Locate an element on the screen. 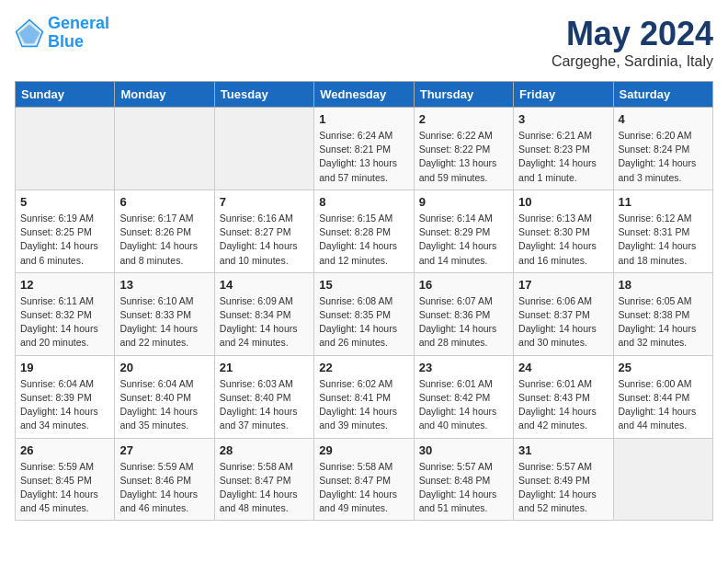 Image resolution: width=728 pixels, height=563 pixels. calendar-cell: 24Sunrise: 6:01 AM Sunset: 8:43 PM Dayli… is located at coordinates (563, 396).